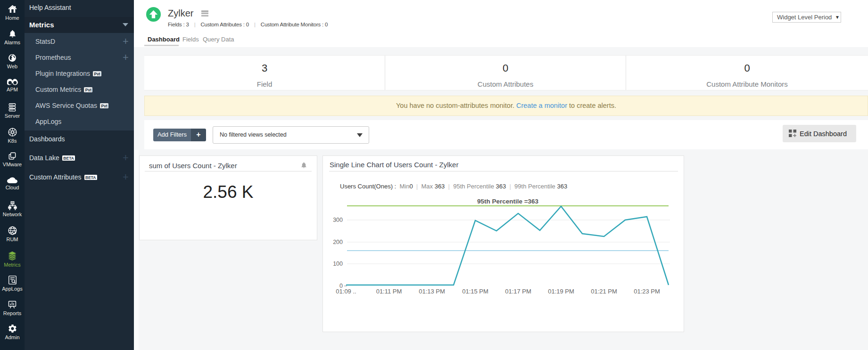 The image size is (868, 350). Describe the element at coordinates (647, 291) in the screenshot. I see `svg-text: 01:23 PM` at that location.